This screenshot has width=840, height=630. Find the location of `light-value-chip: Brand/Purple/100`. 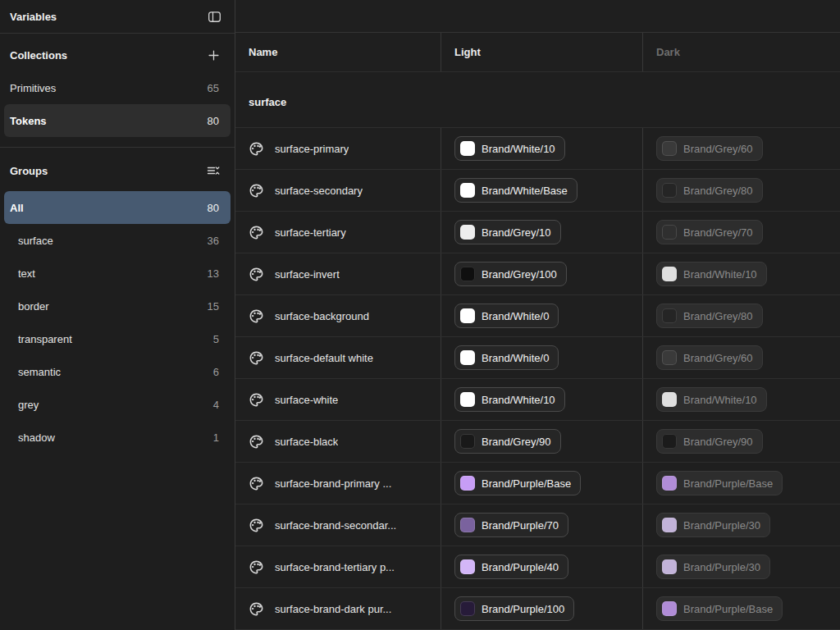

light-value-chip: Brand/Purple/100 is located at coordinates (514, 609).